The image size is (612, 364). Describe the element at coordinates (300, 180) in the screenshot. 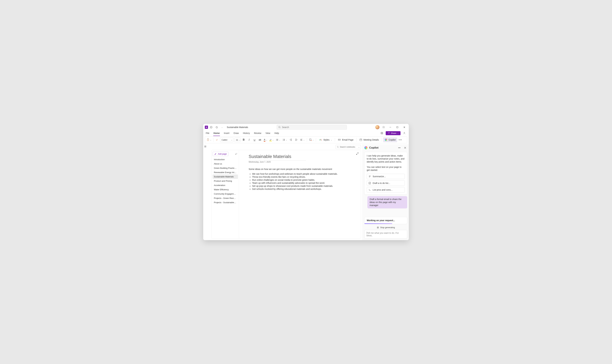

I see `note-bullet: Run online challenges on social media to…` at that location.